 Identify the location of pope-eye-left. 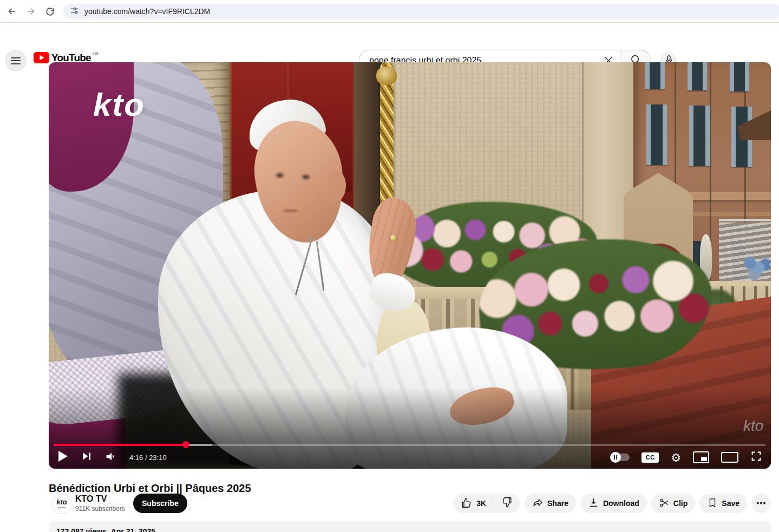
(280, 175).